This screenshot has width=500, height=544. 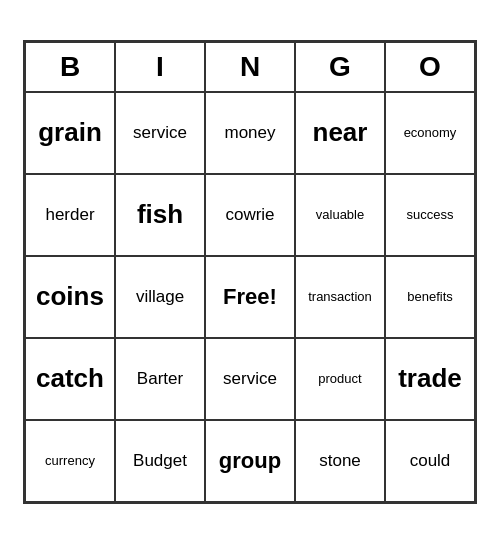 What do you see at coordinates (160, 297) in the screenshot?
I see `bingo-cell-2-1: village` at bounding box center [160, 297].